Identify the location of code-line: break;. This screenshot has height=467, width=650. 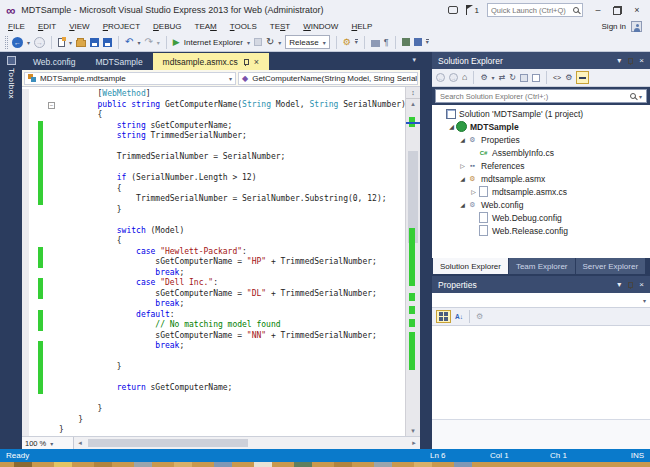
(214, 274).